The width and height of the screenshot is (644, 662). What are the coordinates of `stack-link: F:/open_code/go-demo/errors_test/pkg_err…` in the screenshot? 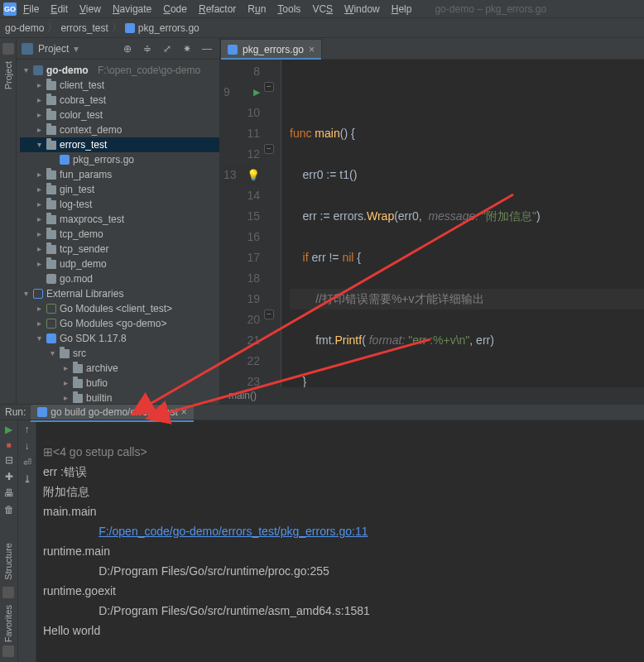 It's located at (233, 531).